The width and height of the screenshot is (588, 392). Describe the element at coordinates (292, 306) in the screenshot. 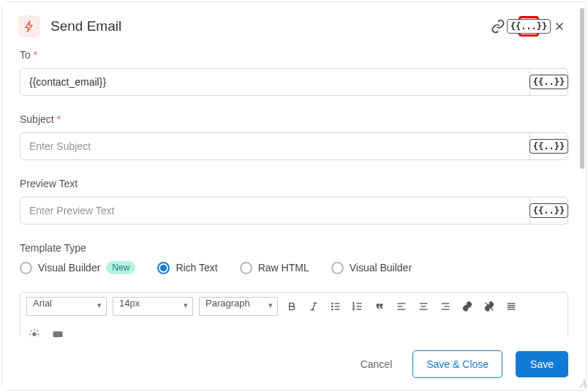

I see `bold-icon` at that location.